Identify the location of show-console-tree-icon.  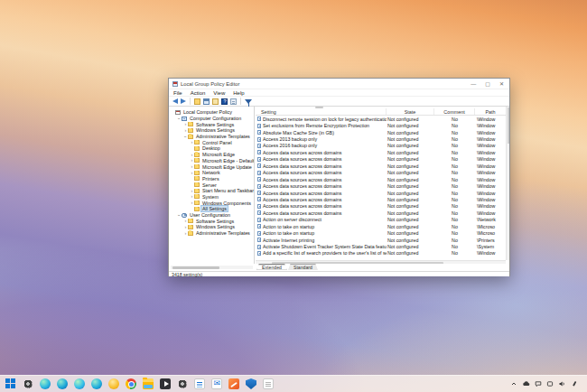
(197, 101).